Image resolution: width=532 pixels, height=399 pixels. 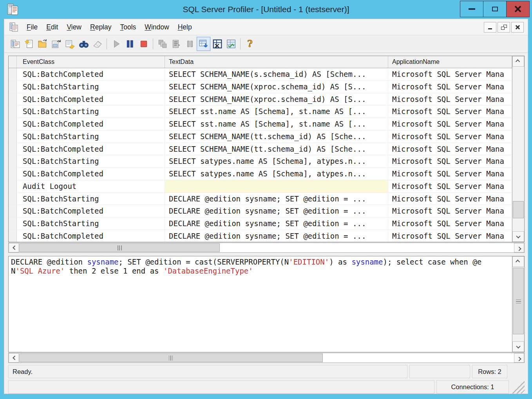 I want to click on grid-vertical-scroll-thumb, so click(x=518, y=210).